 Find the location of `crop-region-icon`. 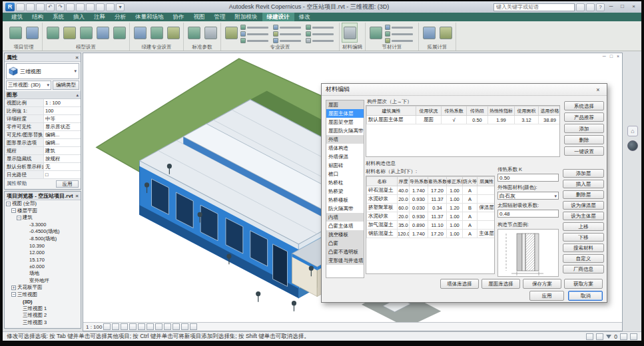

crop-region-icon is located at coordinates (159, 327).